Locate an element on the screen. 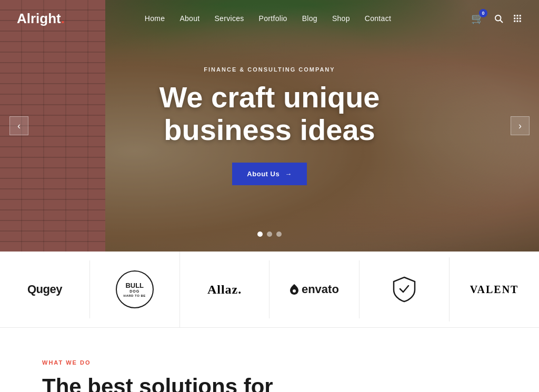 This screenshot has width=539, height=392. logo-qugey: Qugey is located at coordinates (45, 289).